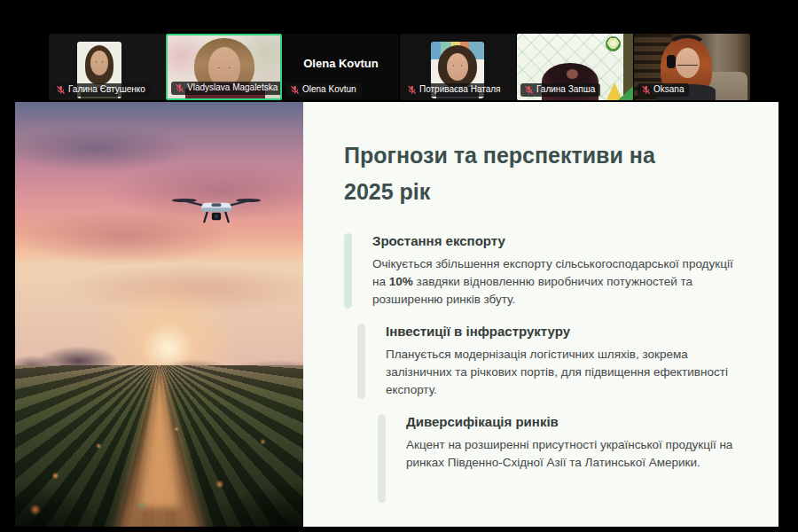 The height and width of the screenshot is (532, 798). I want to click on participant-tile-olena-kovtun: Olena Kovtun Olena Kovtun, so click(340, 67).